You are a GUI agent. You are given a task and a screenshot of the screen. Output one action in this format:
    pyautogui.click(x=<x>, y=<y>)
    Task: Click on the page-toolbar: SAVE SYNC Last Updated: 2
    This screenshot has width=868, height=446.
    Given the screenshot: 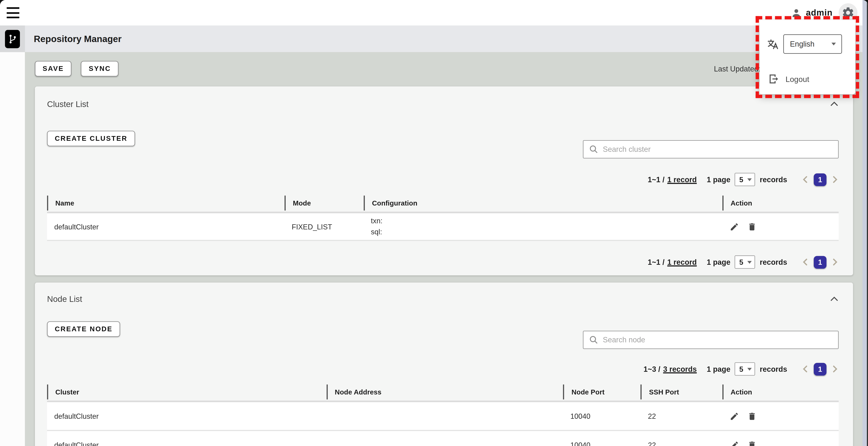 What is the action you would take?
    pyautogui.click(x=444, y=69)
    